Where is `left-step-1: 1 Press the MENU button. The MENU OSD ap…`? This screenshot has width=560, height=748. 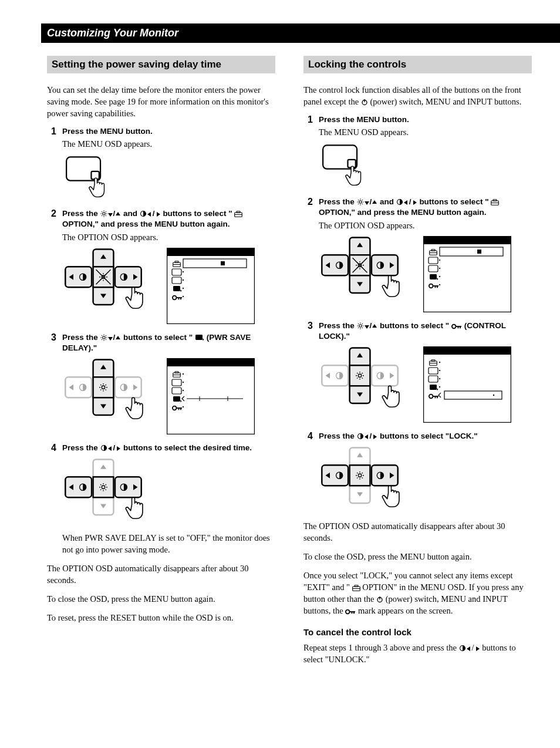 left-step-1: 1 Press the MENU button. The MENU OSD ap… is located at coordinates (161, 138).